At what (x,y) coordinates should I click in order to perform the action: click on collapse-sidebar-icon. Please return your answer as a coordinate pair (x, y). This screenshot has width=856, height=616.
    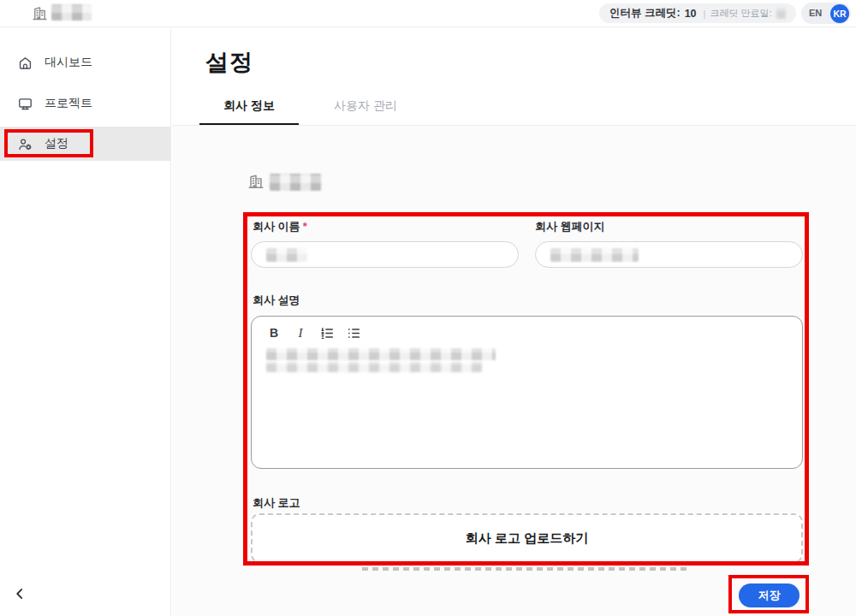
    Looking at the image, I should click on (20, 594).